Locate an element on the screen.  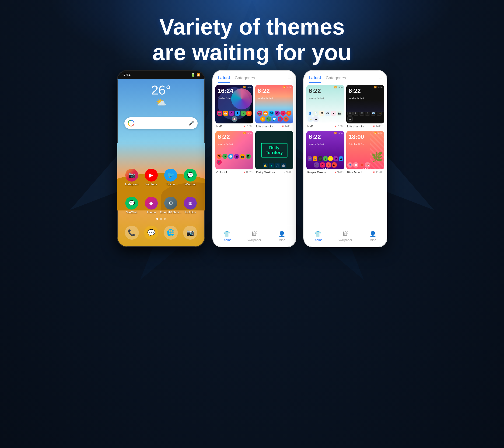
count-life-middle: 14110 is located at coordinates (288, 126).